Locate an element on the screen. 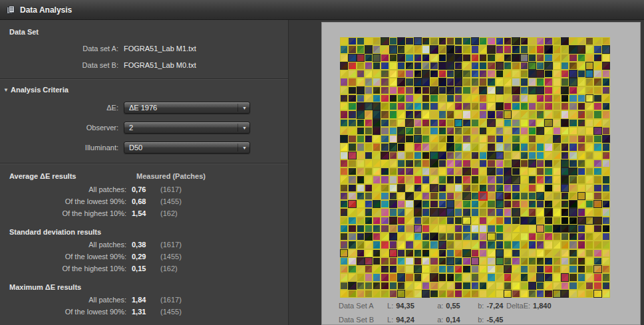 This screenshot has width=644, height=325. delta-e-dropdown: ΔE 1976 ▼ is located at coordinates (187, 108).